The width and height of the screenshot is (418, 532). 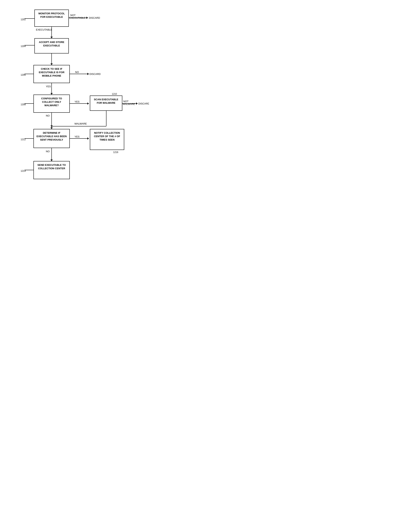 What do you see at coordinates (52, 18) in the screenshot?
I see `monitor-box: MONITOR PROTOCOL FOR EXECUTABLE` at bounding box center [52, 18].